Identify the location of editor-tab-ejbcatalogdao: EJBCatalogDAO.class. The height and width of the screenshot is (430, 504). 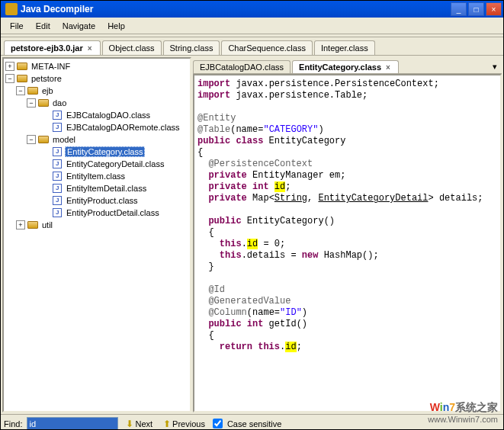
(242, 67).